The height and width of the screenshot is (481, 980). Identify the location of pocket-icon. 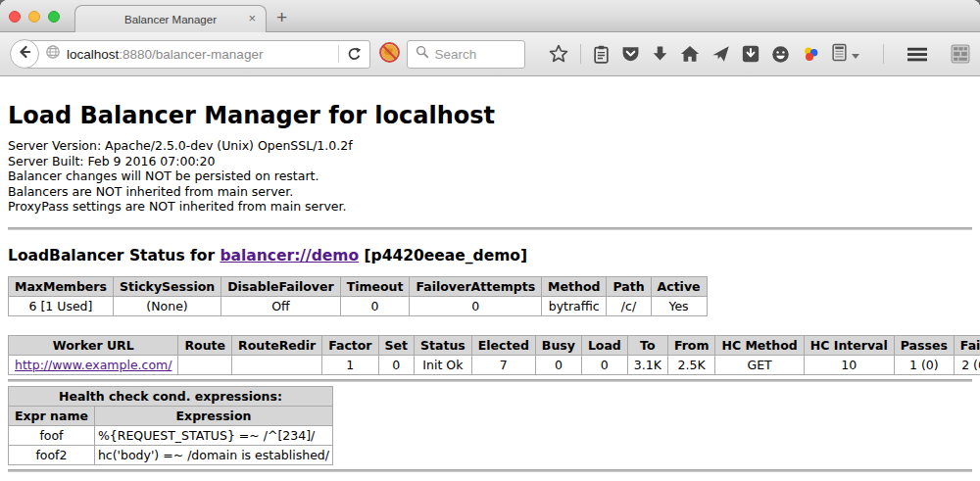
(631, 54).